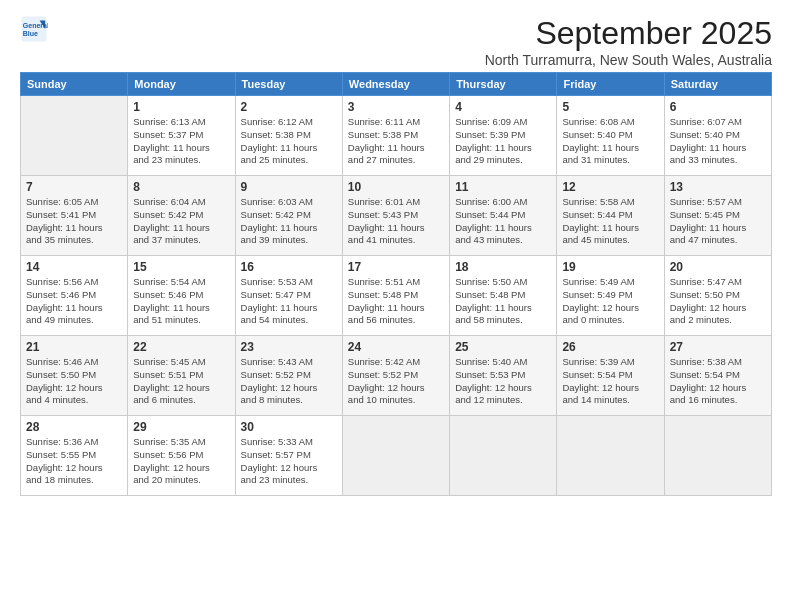 The image size is (792, 612). What do you see at coordinates (74, 382) in the screenshot?
I see `day-info: Sunrise: 5:46 AM Sunset: 5:50 PM Dayligh…` at bounding box center [74, 382].